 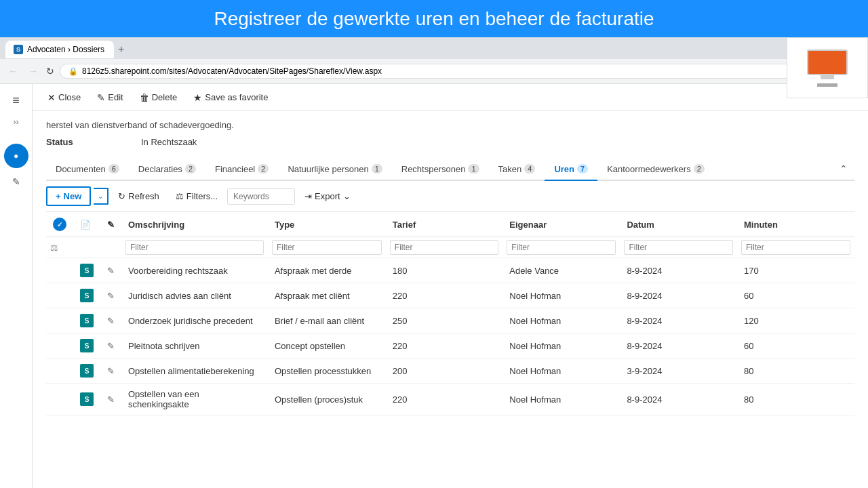 I want to click on table-filter-row: ⚖, so click(x=450, y=248).